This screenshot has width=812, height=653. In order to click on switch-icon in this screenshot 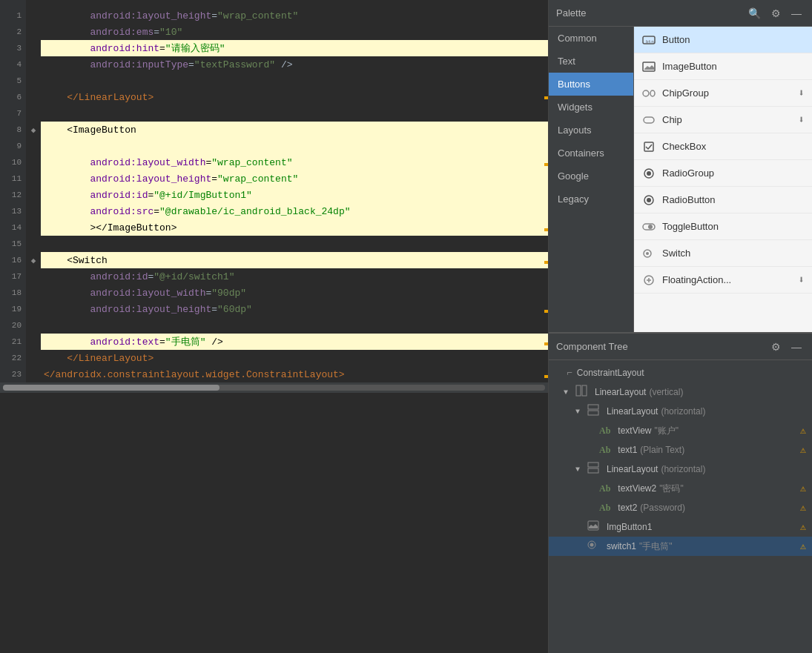, I will do `click(649, 253)`.